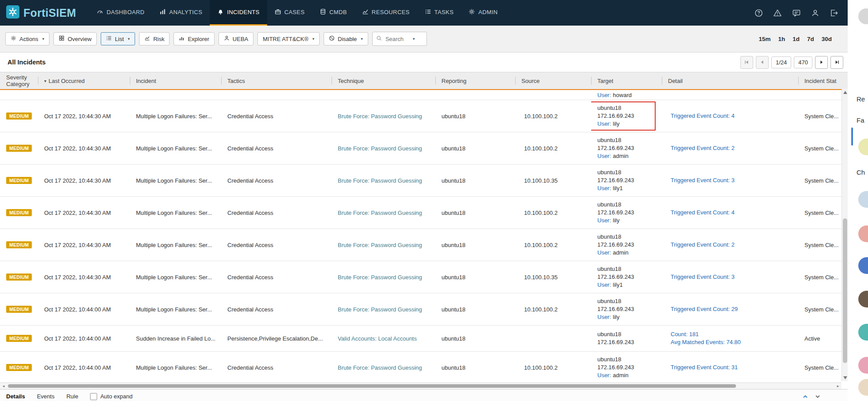  Describe the element at coordinates (759, 13) in the screenshot. I see `help-icon` at that location.